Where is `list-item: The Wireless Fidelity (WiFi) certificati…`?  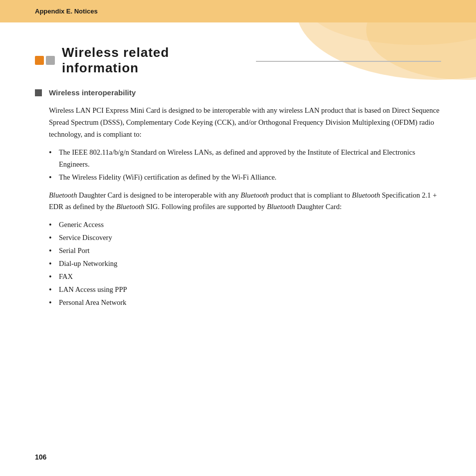
list-item: The Wireless Fidelity (WiFi) certificati… is located at coordinates (245, 178).